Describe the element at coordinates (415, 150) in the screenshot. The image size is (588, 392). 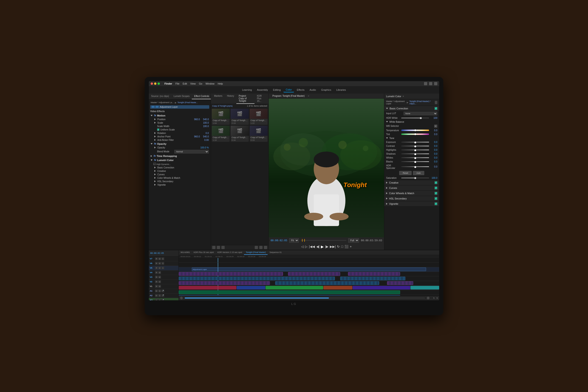
I see `highlights-slider` at that location.